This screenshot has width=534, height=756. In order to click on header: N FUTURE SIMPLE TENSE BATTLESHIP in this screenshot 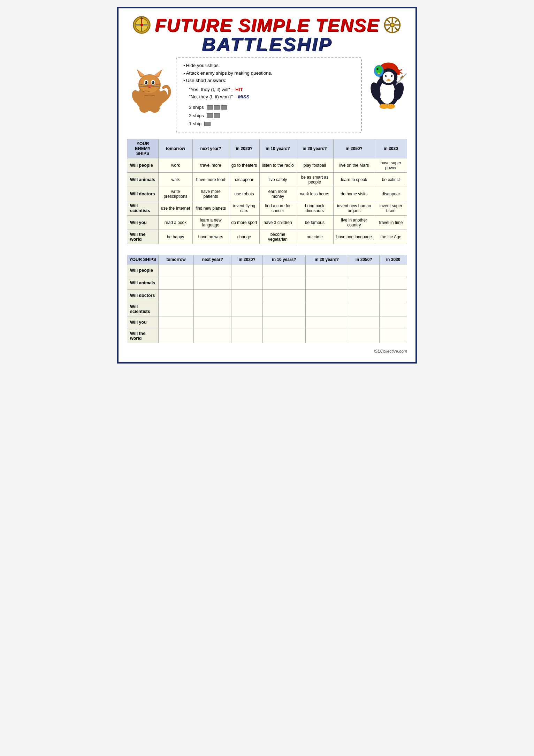, I will do `click(267, 34)`.